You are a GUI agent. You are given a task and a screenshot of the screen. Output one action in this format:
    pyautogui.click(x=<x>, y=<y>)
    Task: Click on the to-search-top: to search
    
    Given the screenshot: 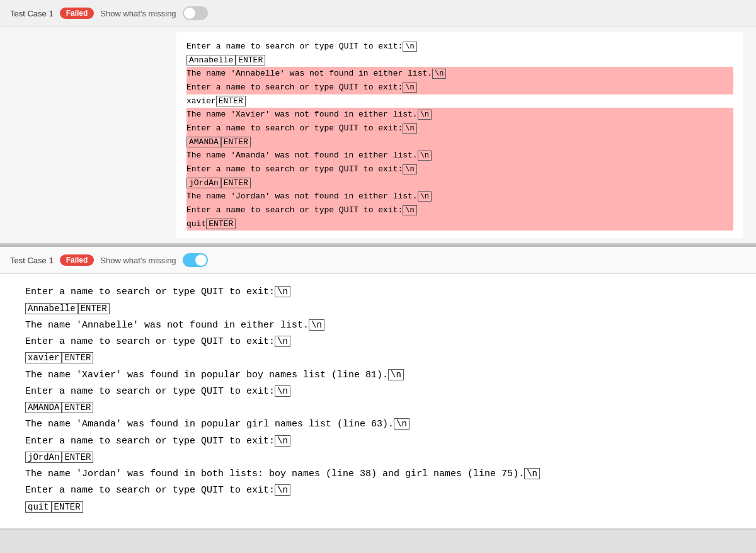 What is the action you would take?
    pyautogui.click(x=272, y=210)
    